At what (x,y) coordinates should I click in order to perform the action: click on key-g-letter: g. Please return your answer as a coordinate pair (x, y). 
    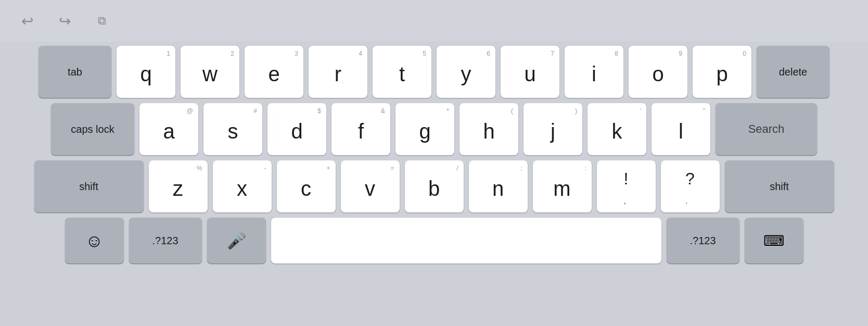
    Looking at the image, I should click on (425, 131).